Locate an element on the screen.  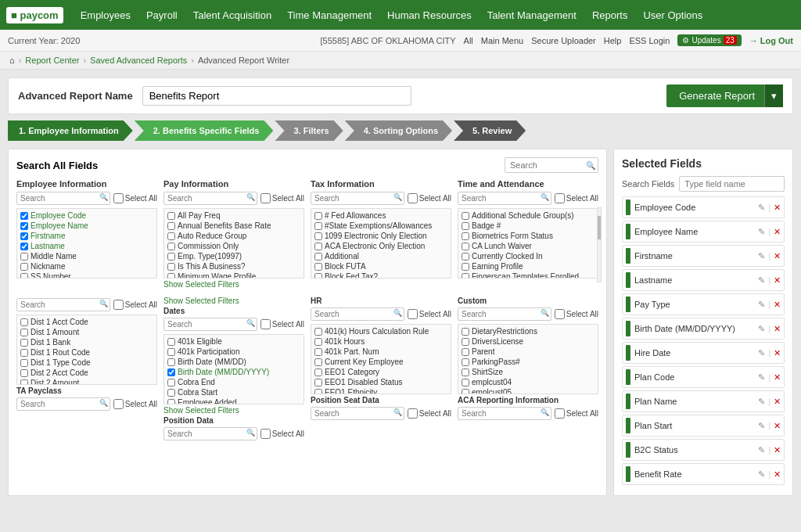
dd-search-input is located at coordinates (63, 305).